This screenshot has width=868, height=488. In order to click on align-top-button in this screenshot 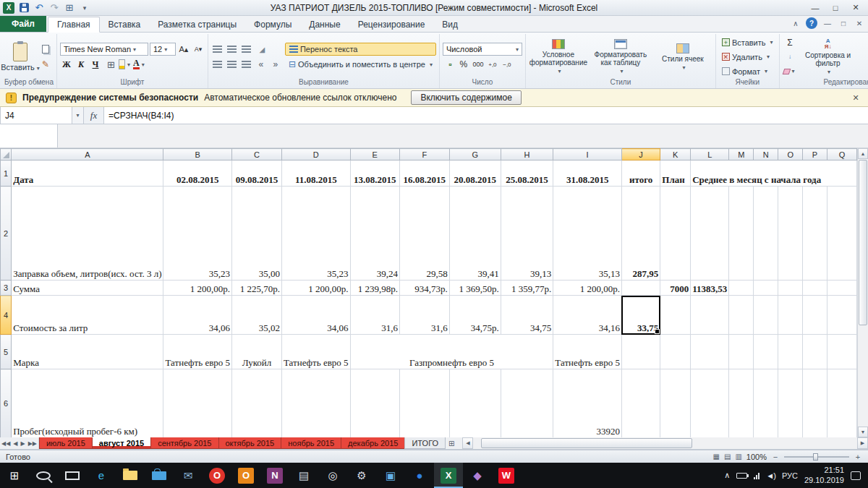, I will do `click(218, 49)`.